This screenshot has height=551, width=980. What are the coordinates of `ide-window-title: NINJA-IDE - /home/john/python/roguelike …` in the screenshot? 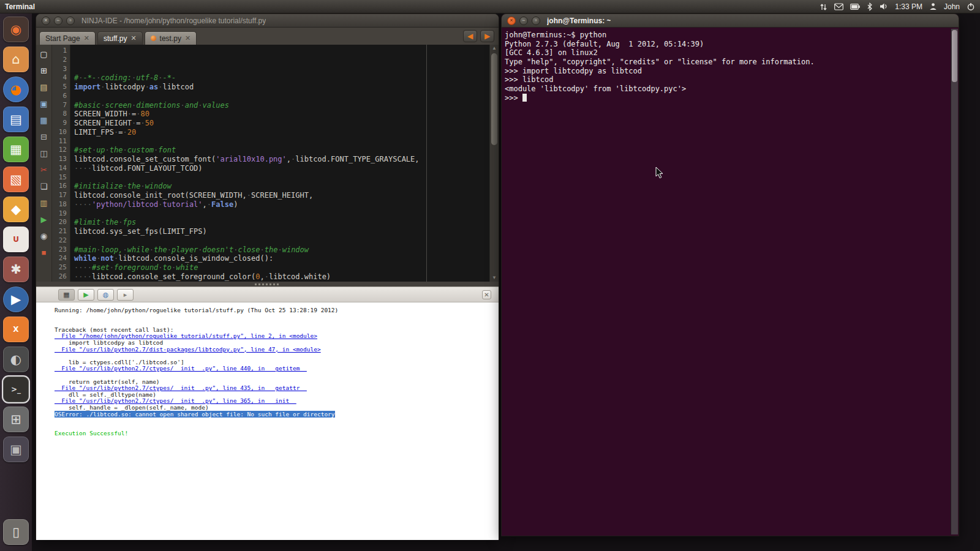 It's located at (174, 21).